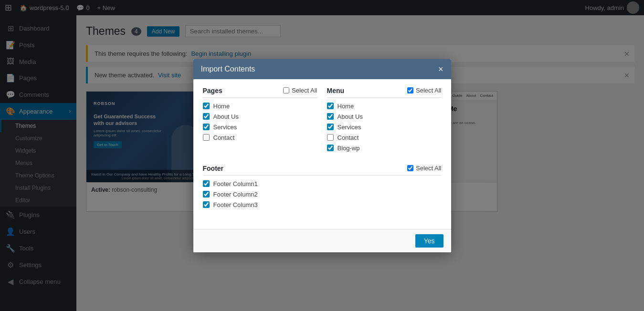 This screenshot has width=644, height=311. I want to click on footer-col3-checkbox, so click(206, 205).